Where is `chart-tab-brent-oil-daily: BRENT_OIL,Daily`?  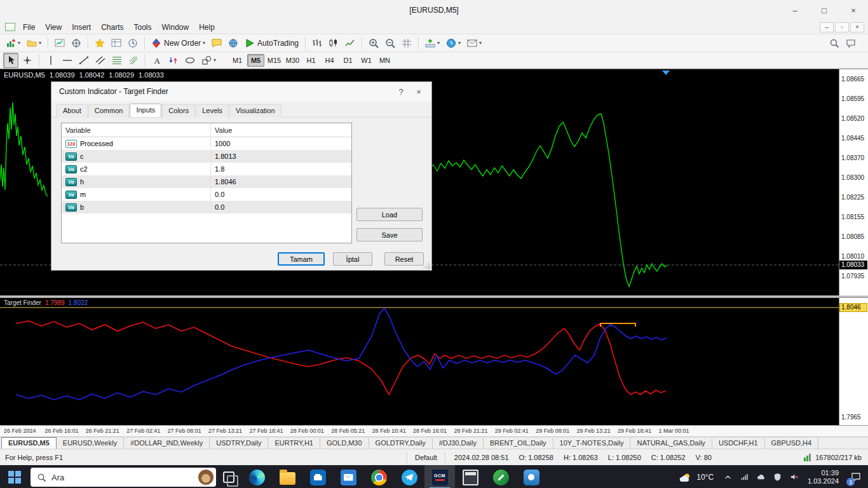
chart-tab-brent-oil-daily: BRENT_OIL,Daily is located at coordinates (519, 444).